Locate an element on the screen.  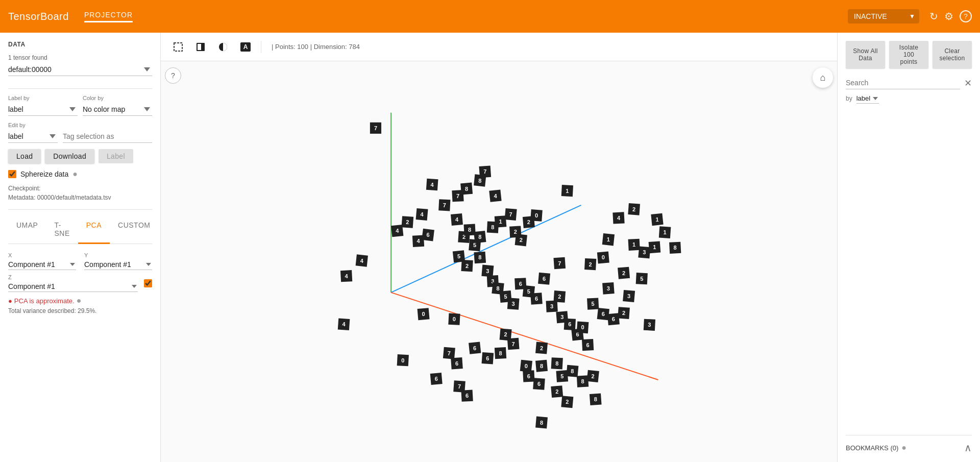
status-select: INACTIVE ACTIVE is located at coordinates (884, 16).